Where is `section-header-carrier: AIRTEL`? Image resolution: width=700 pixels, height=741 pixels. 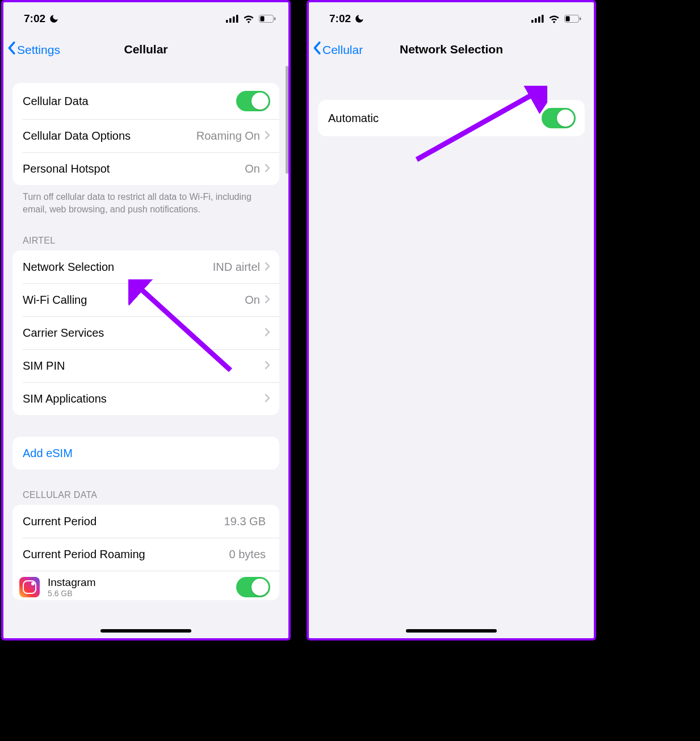
section-header-carrier: AIRTEL is located at coordinates (146, 233).